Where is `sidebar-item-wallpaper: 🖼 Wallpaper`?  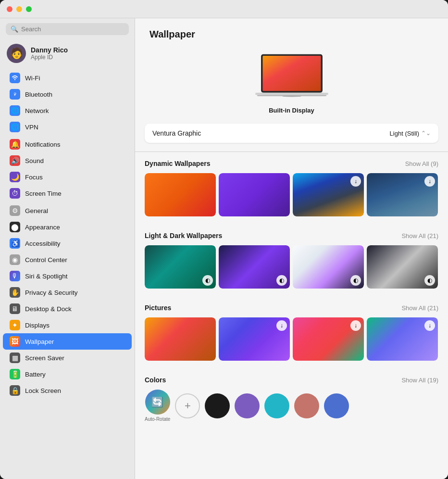
sidebar-item-wallpaper: 🖼 Wallpaper is located at coordinates (67, 341).